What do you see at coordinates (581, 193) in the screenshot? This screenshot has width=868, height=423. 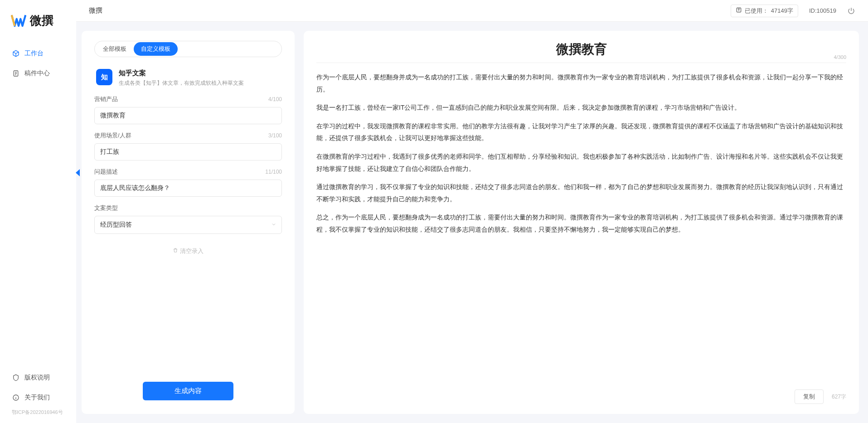 I see `output-paragraph: 通过微撰教育的学习，我不仅掌握了专业的知识和技能，还结交了很多志同道合的朋友。他…` at bounding box center [581, 193].